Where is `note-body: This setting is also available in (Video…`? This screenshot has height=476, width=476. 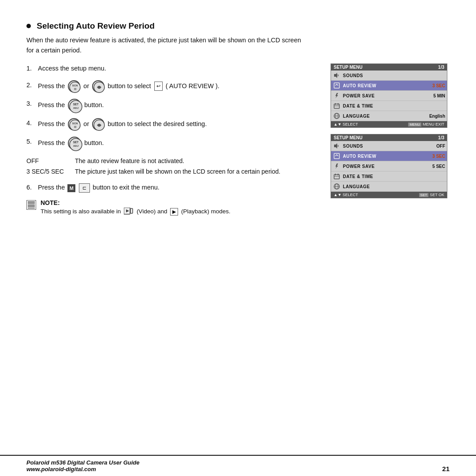
note-body: This setting is also available in (Video… is located at coordinates (136, 212).